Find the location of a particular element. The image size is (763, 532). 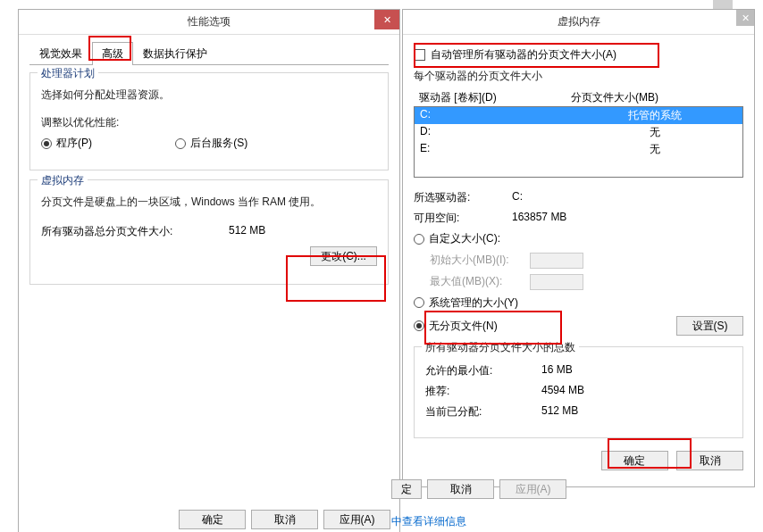

drive-name: D: is located at coordinates (496, 132).